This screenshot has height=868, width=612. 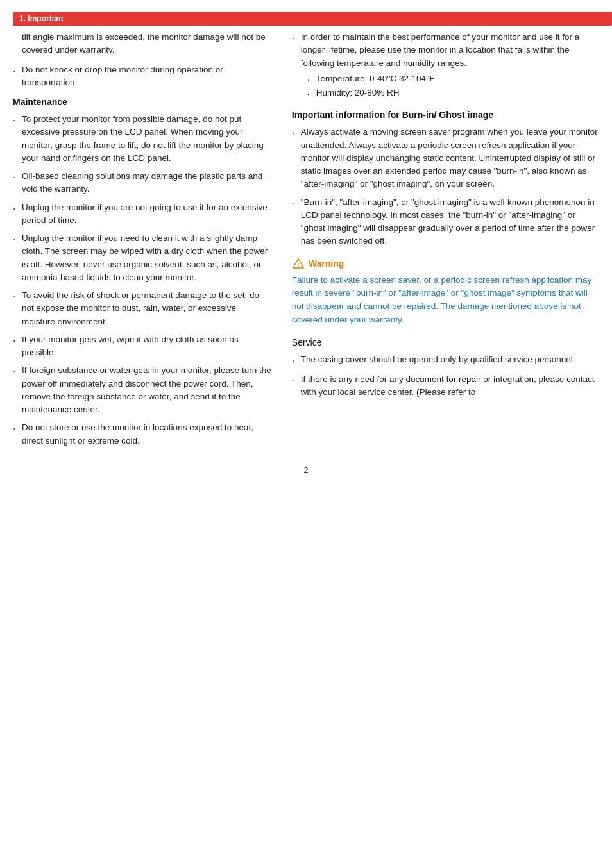 I want to click on list-item-text: If your monitor gets wet, wipe it with d…, so click(x=146, y=346).